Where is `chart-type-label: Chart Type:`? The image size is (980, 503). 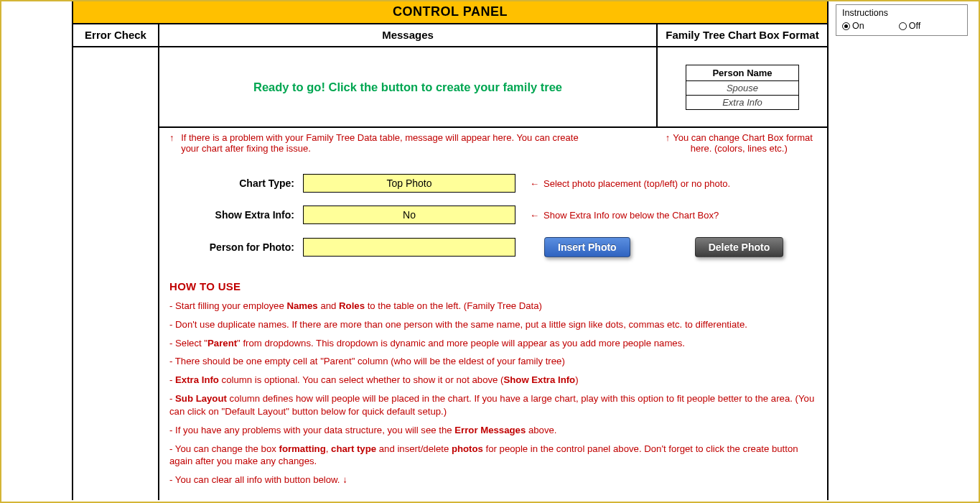
chart-type-label: Chart Type: is located at coordinates (231, 183).